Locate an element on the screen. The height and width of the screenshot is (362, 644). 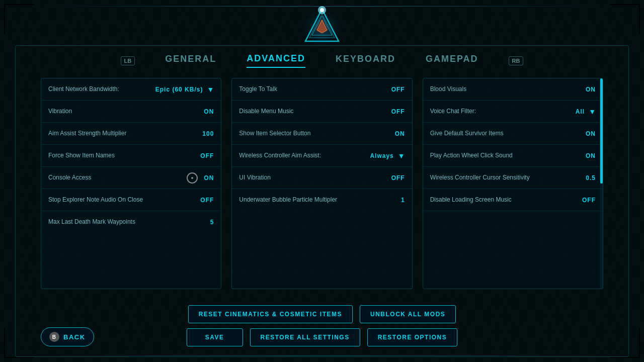
setting-disable-loading-music: Disable Loading Screen Music OFF is located at coordinates (513, 200).